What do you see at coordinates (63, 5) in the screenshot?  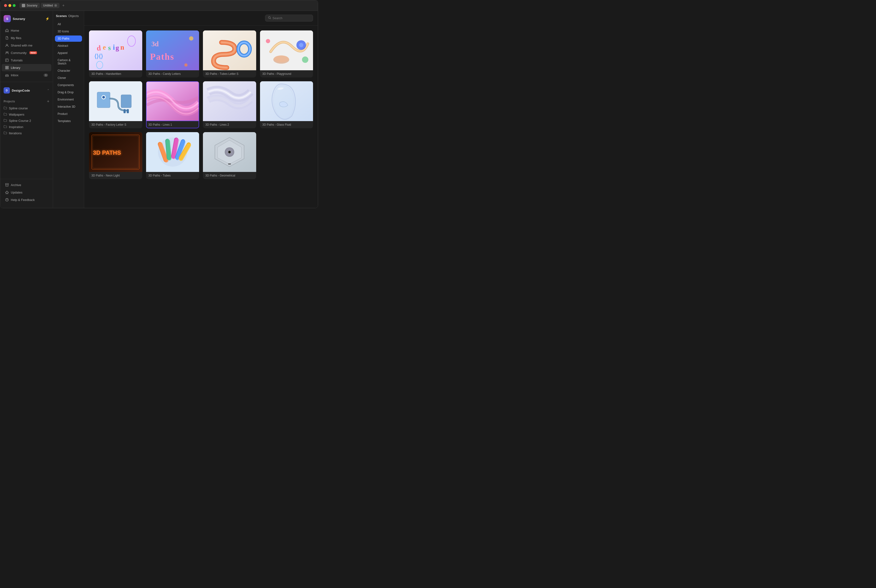 I see `new-tab-button: +` at bounding box center [63, 5].